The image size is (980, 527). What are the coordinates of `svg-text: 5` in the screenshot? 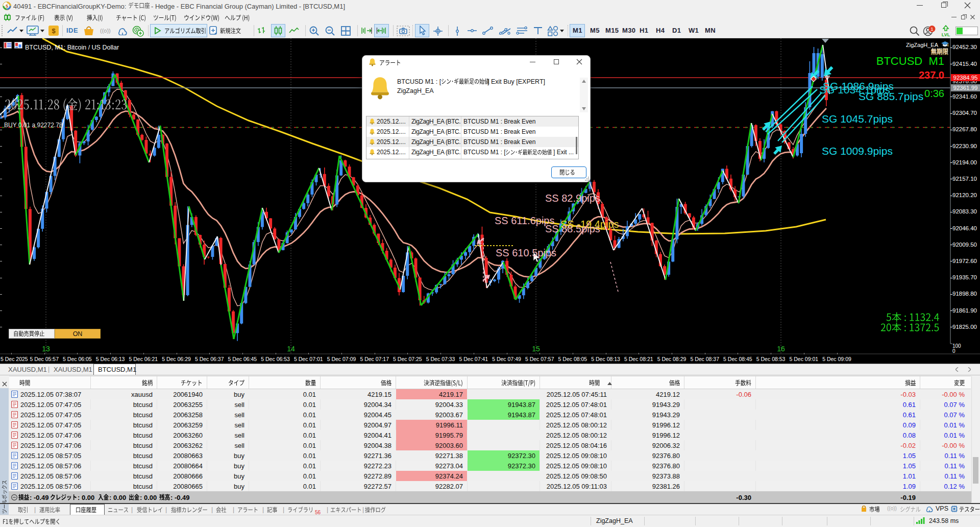 It's located at (7, 6).